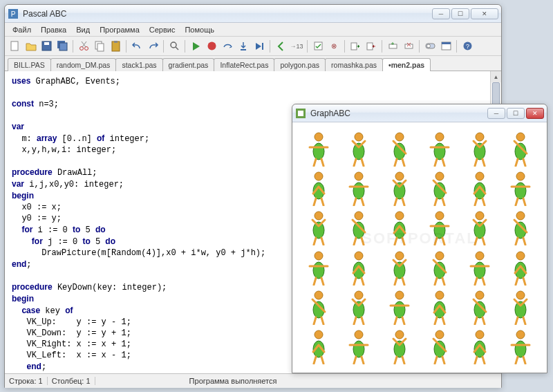 Image resolution: width=553 pixels, height=392 pixels. I want to click on tab-stack1pas: stack1.pas, so click(139, 65).